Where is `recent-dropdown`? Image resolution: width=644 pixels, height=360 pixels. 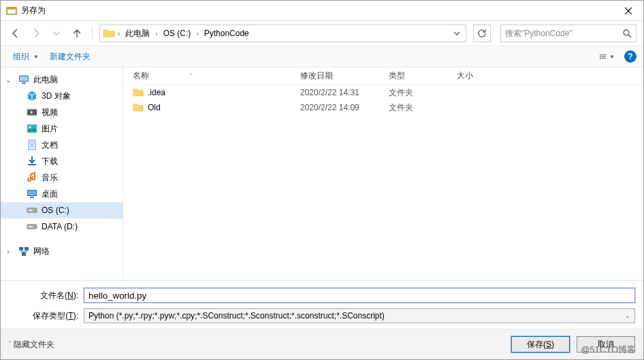 recent-dropdown is located at coordinates (57, 33).